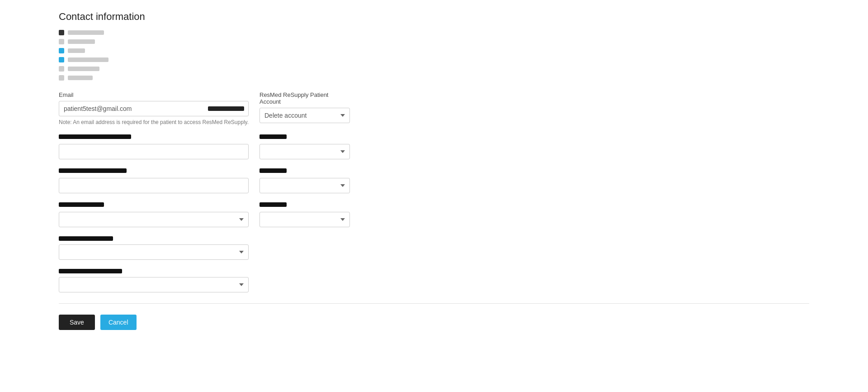 This screenshot has height=392, width=868. Describe the element at coordinates (305, 186) in the screenshot. I see `select-2b` at that location.